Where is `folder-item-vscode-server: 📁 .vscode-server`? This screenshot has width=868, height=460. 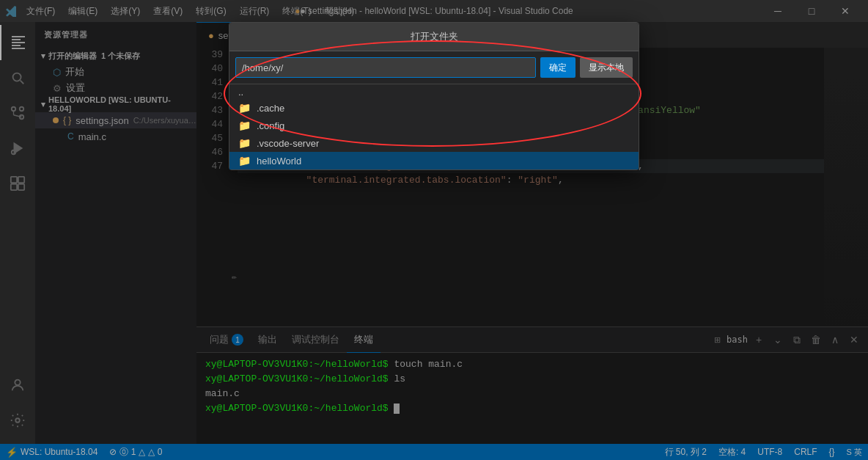
folder-item-vscode-server: 📁 .vscode-server is located at coordinates (434, 143).